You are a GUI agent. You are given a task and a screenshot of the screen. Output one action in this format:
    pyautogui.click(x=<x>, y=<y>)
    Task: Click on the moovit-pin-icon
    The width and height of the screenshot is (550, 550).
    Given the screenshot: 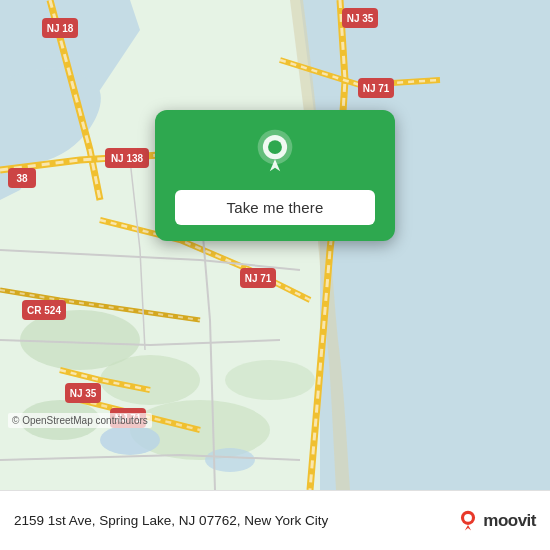 What is the action you would take?
    pyautogui.click(x=468, y=521)
    